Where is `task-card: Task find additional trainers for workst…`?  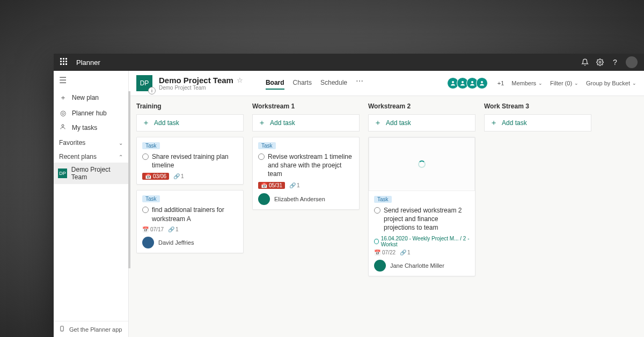
task-card: Task find additional trainers for workst… is located at coordinates (190, 221).